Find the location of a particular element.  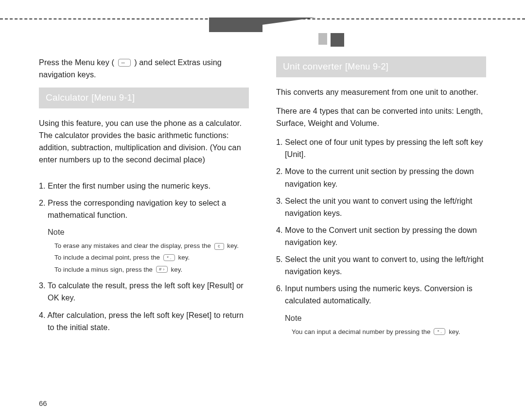

step-text: Select one of four unit types by pressin… is located at coordinates (384, 148).